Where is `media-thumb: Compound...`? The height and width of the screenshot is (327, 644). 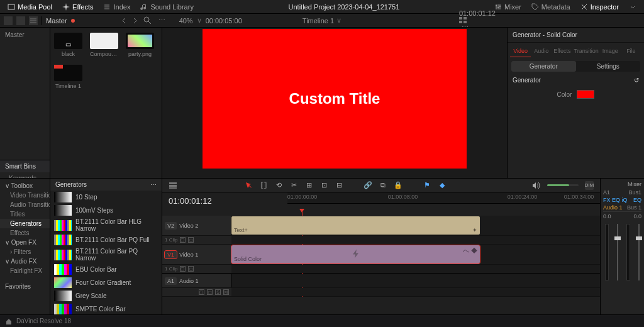
media-thumb: Compound... is located at coordinates (104, 45).